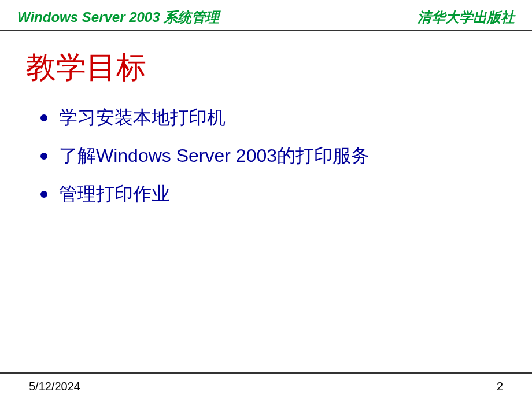 The image size is (532, 399). I want to click on footer-divider, so click(266, 373).